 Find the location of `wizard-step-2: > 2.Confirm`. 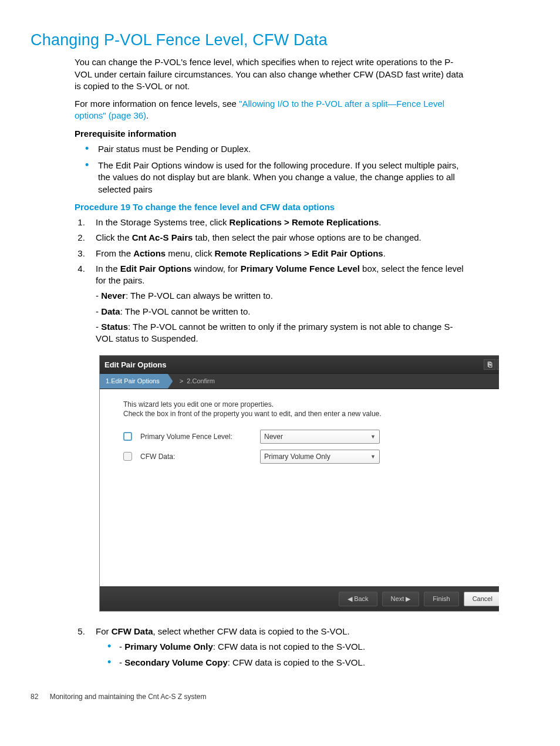

wizard-step-2: > 2.Confirm is located at coordinates (195, 382).